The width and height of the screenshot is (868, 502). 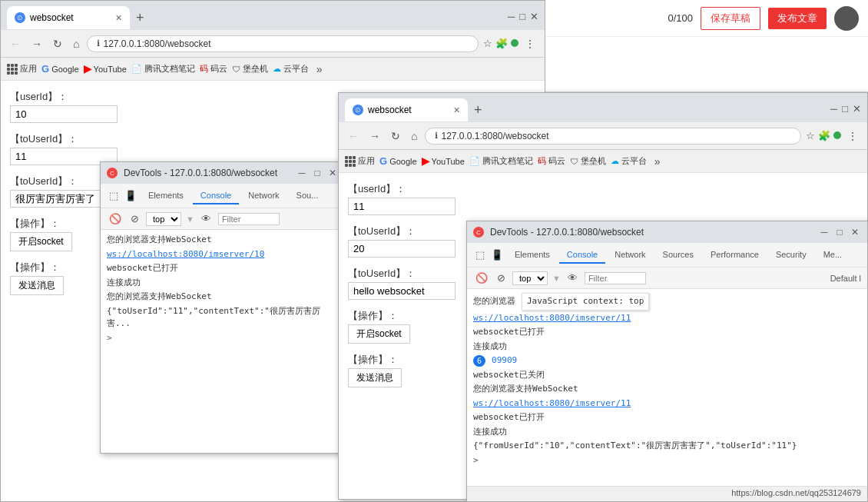 I want to click on back-button-1: ←, so click(x=15, y=44).